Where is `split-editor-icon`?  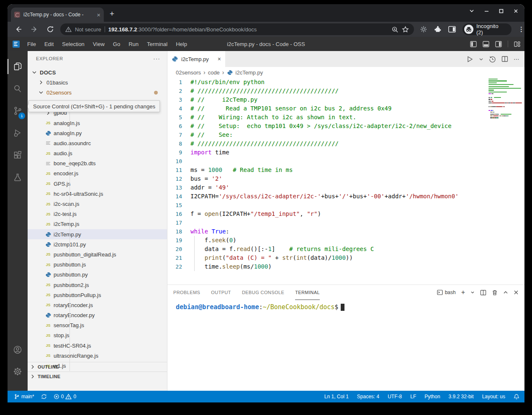
split-editor-icon is located at coordinates (505, 59).